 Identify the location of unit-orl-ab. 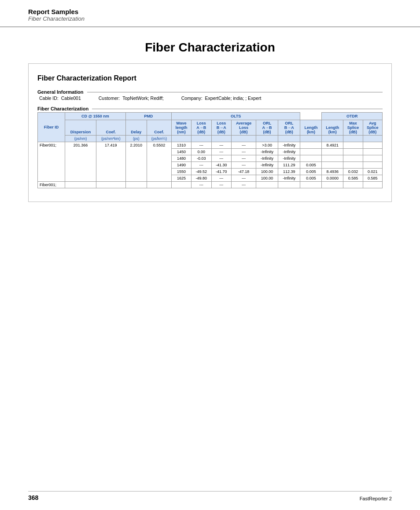
(267, 139).